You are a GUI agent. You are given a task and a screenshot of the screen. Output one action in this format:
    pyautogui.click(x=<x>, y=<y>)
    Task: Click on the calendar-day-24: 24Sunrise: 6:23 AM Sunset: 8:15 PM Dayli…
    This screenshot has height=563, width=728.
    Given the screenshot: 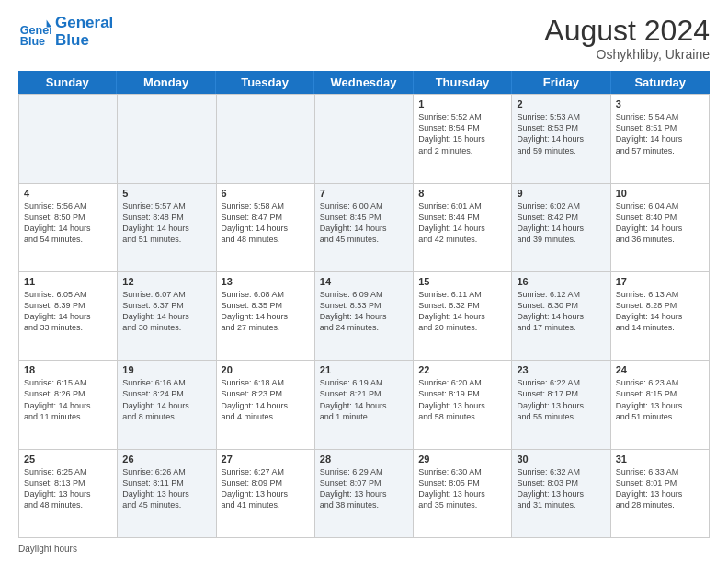 What is the action you would take?
    pyautogui.click(x=660, y=405)
    